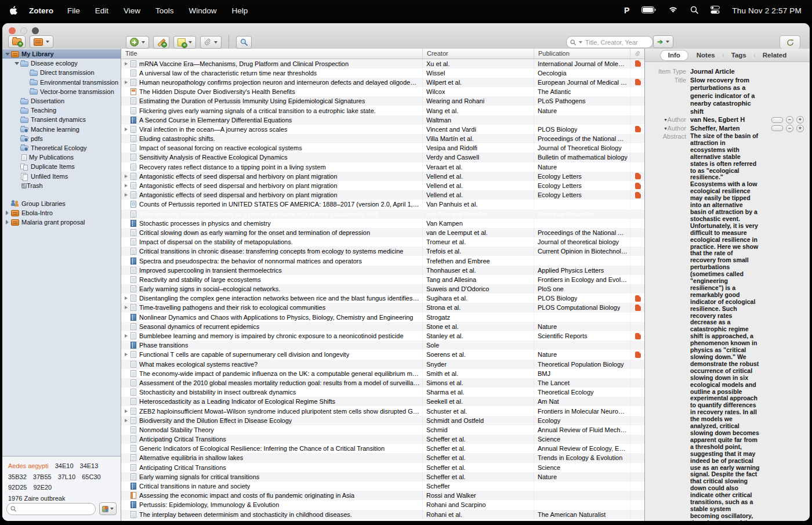 Image resolution: width=812 pixels, height=525 pixels. I want to click on table-row: A Second Course in Elementary Differenti…, so click(383, 120).